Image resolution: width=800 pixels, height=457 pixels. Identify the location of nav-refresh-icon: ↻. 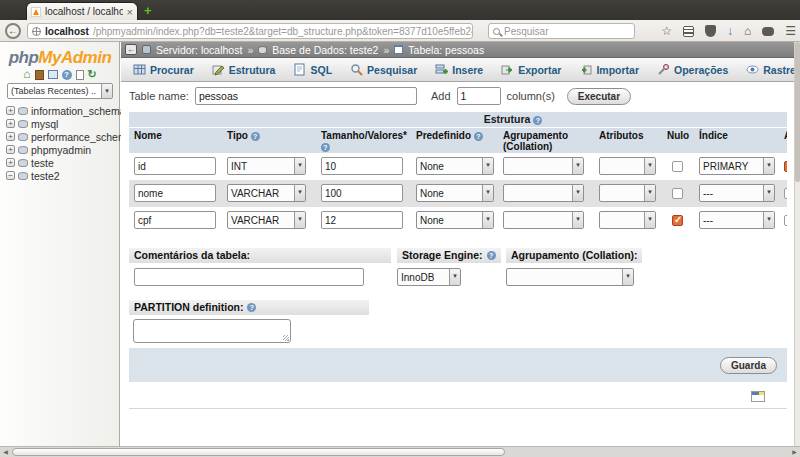
(92, 74).